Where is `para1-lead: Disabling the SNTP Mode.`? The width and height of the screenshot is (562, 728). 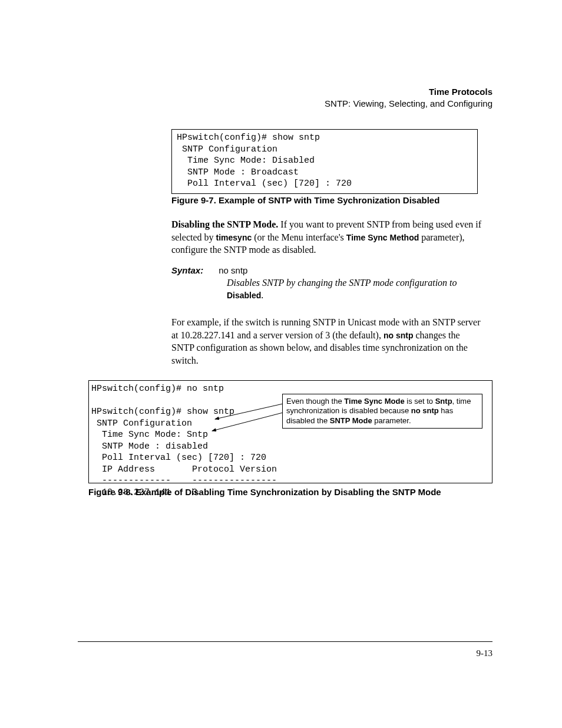
para1-lead: Disabling the SNTP Mode. is located at coordinates (225, 224).